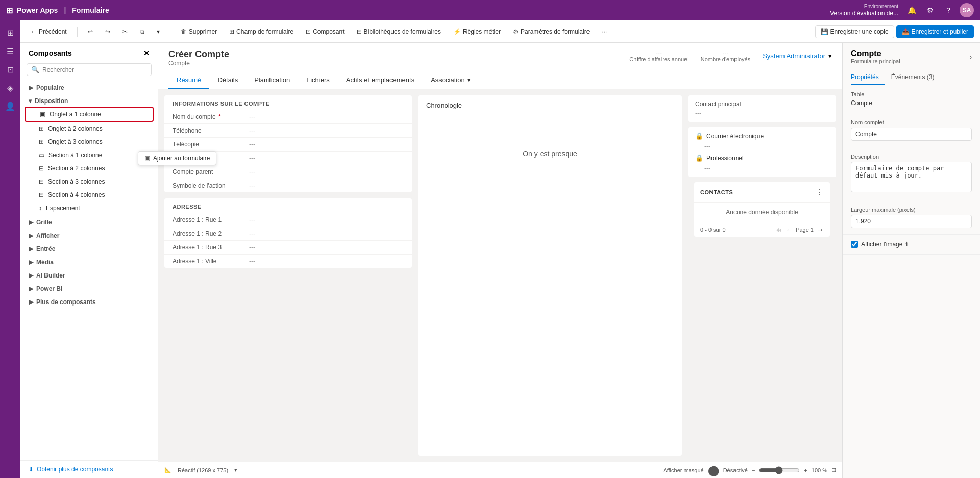  What do you see at coordinates (604, 32) in the screenshot?
I see `more-button: ···` at bounding box center [604, 32].